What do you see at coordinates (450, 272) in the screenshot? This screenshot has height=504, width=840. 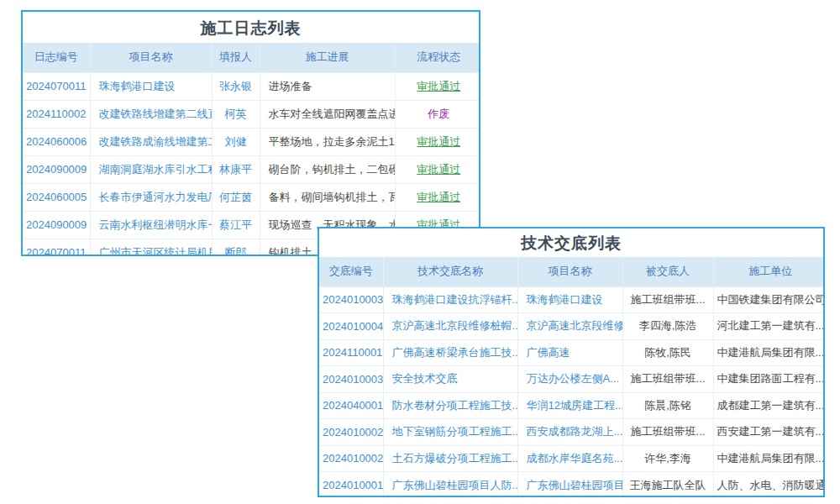 I see `column-header-disclosure-name: 技术交底名称` at bounding box center [450, 272].